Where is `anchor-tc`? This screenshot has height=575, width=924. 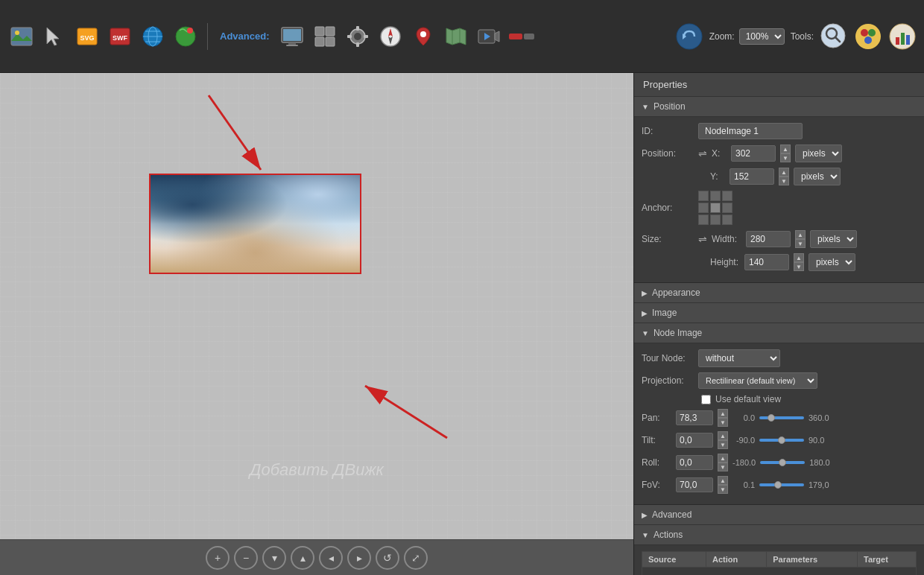
anchor-tc is located at coordinates (715, 196).